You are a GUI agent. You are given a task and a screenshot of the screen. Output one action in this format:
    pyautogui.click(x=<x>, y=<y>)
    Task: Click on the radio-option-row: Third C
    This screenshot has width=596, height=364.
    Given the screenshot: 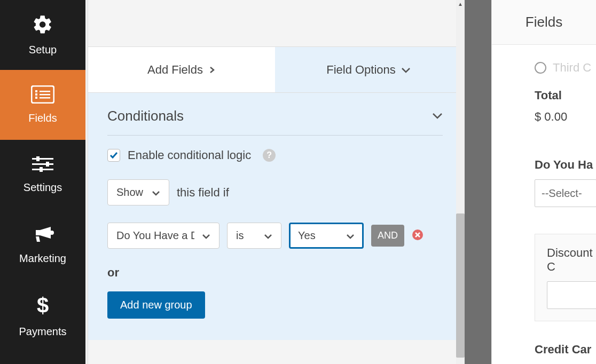 What is the action you would take?
    pyautogui.click(x=565, y=68)
    